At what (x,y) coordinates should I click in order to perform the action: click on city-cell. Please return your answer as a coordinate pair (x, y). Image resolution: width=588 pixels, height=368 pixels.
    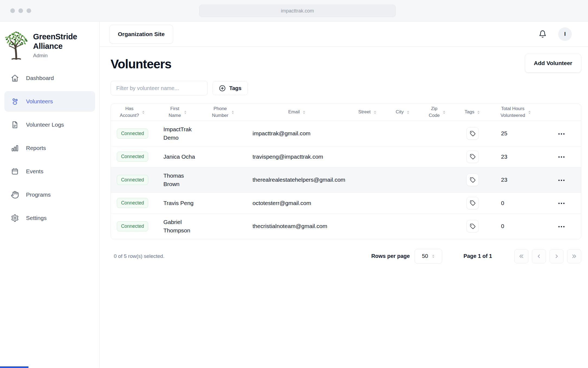
    Looking at the image, I should click on (403, 180).